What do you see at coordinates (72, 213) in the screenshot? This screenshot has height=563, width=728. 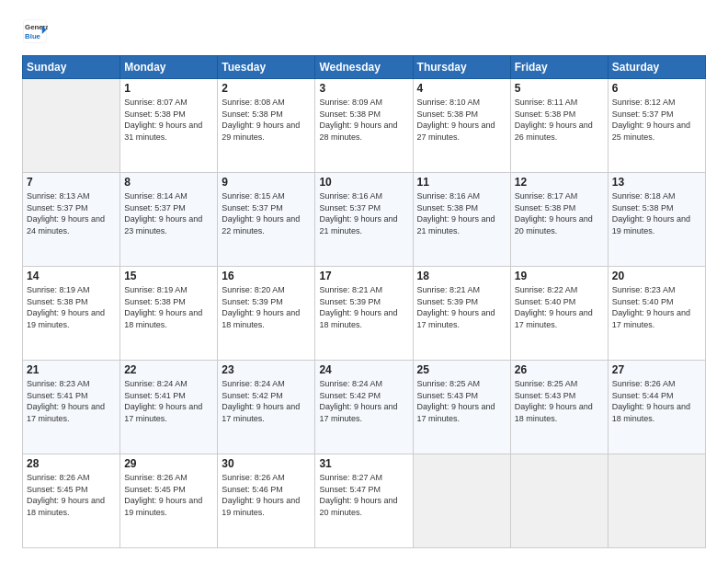 I see `day-info: Sunrise: 8:13 AMSunset: 5:37 PMDaylight:…` at bounding box center [72, 213].